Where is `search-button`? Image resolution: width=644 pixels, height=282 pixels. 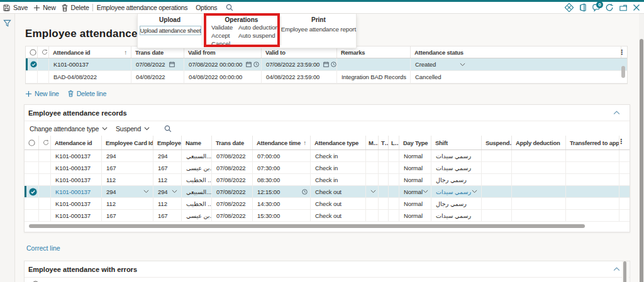 search-button is located at coordinates (230, 8).